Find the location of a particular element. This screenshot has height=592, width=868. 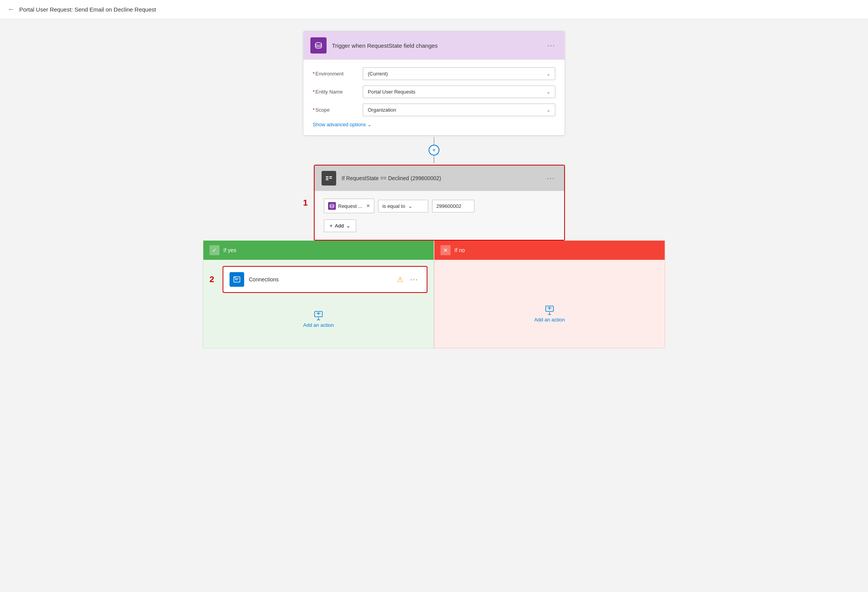

environment-value: (Current) is located at coordinates (378, 74).